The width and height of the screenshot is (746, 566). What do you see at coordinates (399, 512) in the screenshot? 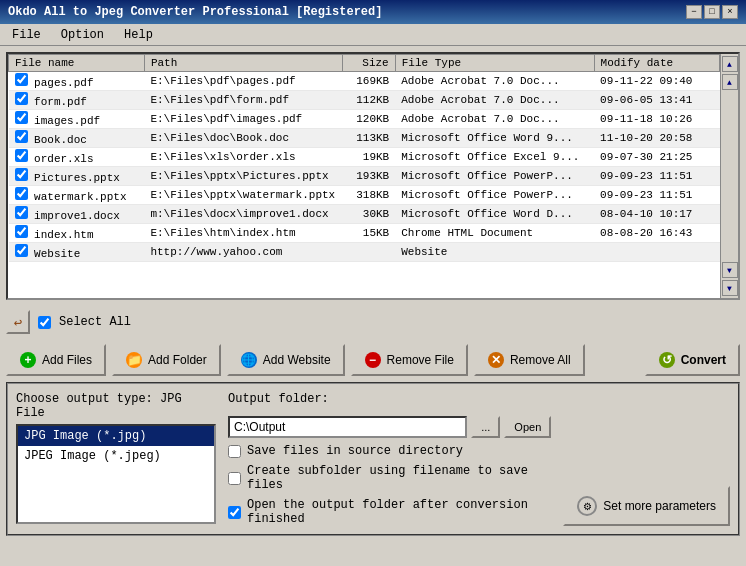
I see `open-after-label: Open the output folder after conversion …` at bounding box center [399, 512].